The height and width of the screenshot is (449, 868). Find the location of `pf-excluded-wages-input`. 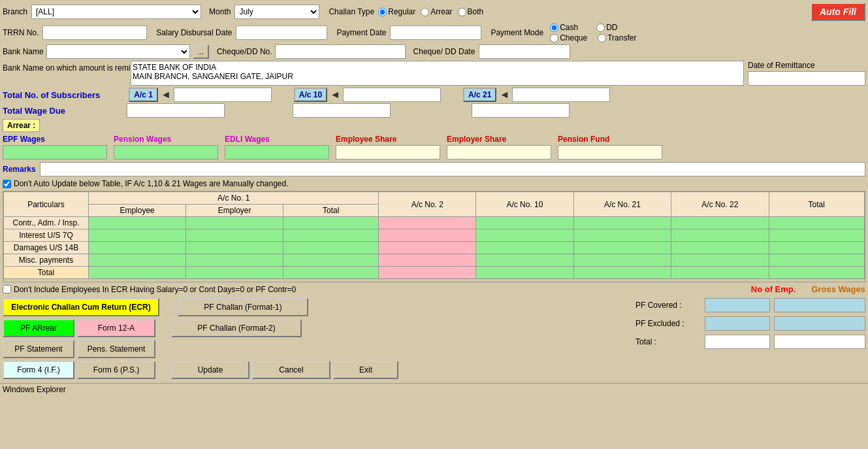

pf-excluded-wages-input is located at coordinates (820, 324).